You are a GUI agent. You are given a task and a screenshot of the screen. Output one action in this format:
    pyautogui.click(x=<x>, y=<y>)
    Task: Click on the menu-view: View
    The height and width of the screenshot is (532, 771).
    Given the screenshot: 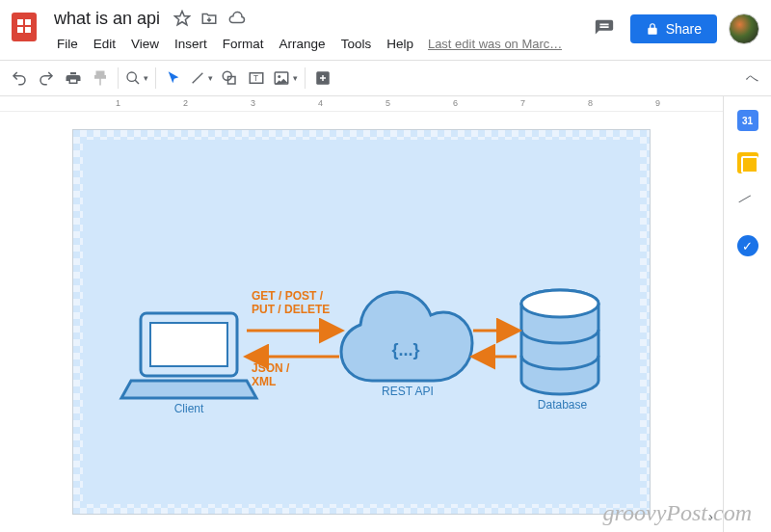 What is the action you would take?
    pyautogui.click(x=145, y=44)
    